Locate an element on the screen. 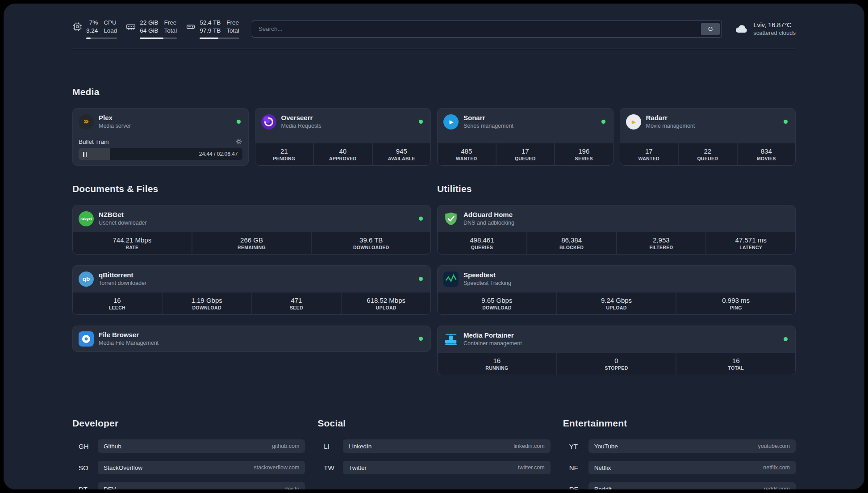 This screenshot has height=493, width=868. bookmark-name: Github is located at coordinates (113, 447).